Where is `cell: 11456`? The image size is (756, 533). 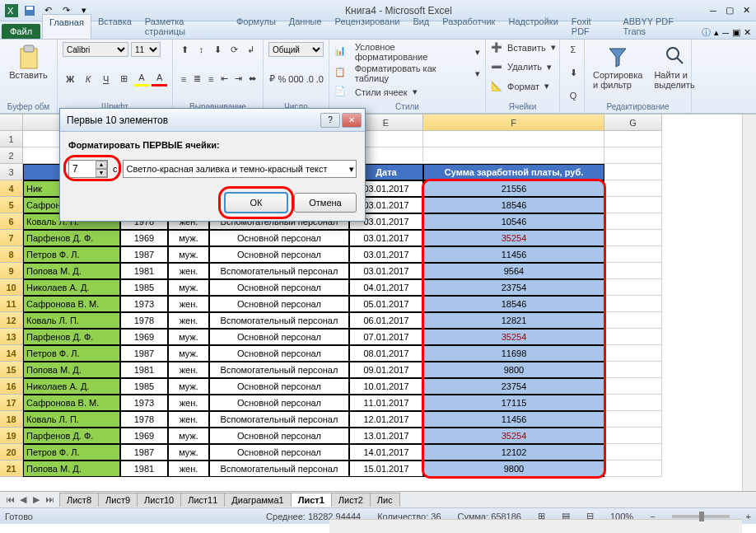
cell: 11456 is located at coordinates (514, 419).